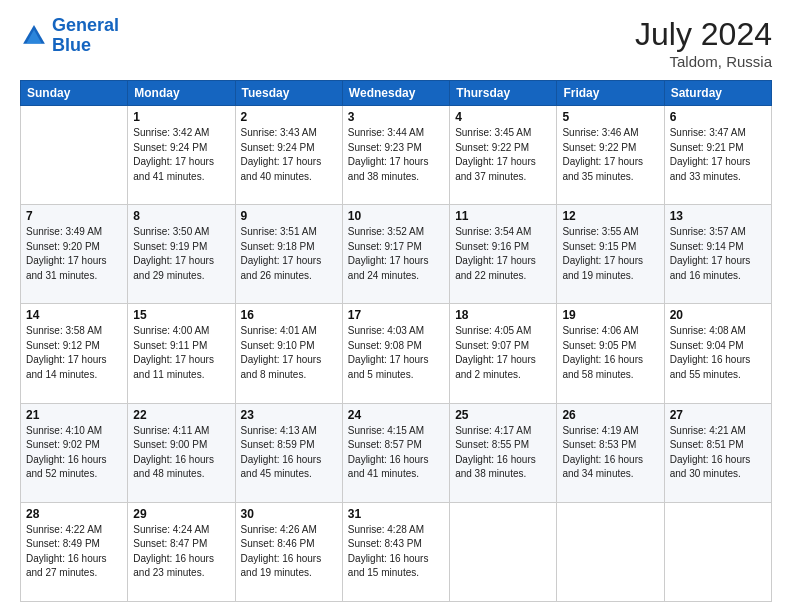 Image resolution: width=792 pixels, height=612 pixels. What do you see at coordinates (610, 452) in the screenshot?
I see `day-cell: 26Sunrise: 4:19 AMSunset: 8:53 PMDayligh…` at bounding box center [610, 452].